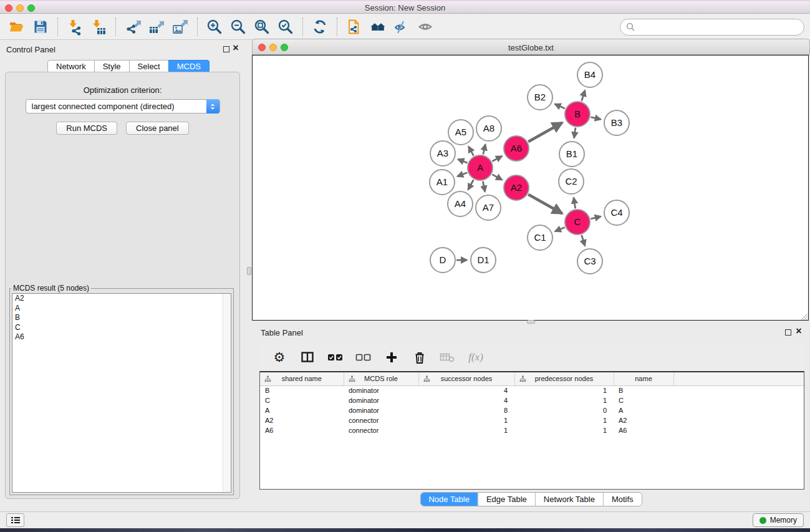 The width and height of the screenshot is (810, 532). Describe the element at coordinates (575, 133) in the screenshot. I see `graph-edge-B-B1` at that location.